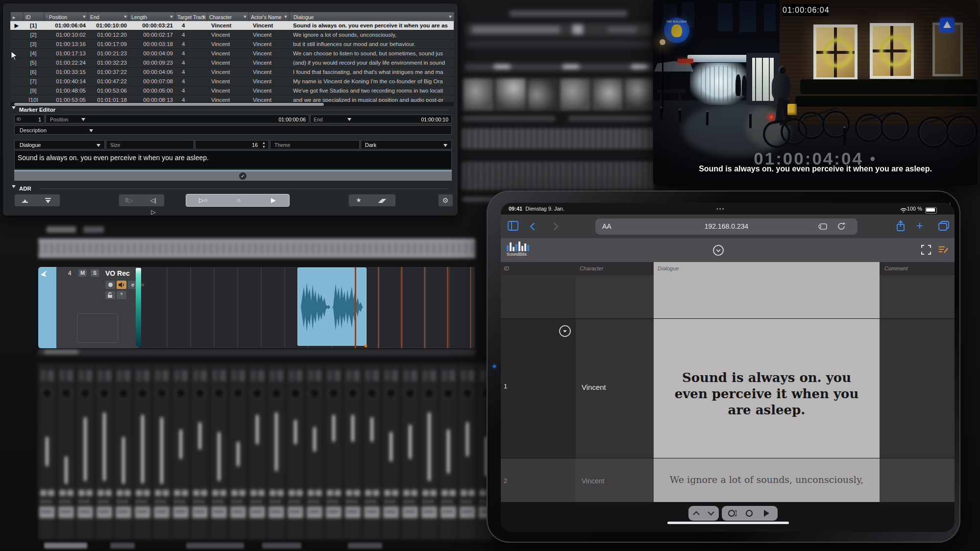 The height and width of the screenshot is (551, 980). Describe the element at coordinates (728, 523) in the screenshot. I see `home-indicator` at that location.